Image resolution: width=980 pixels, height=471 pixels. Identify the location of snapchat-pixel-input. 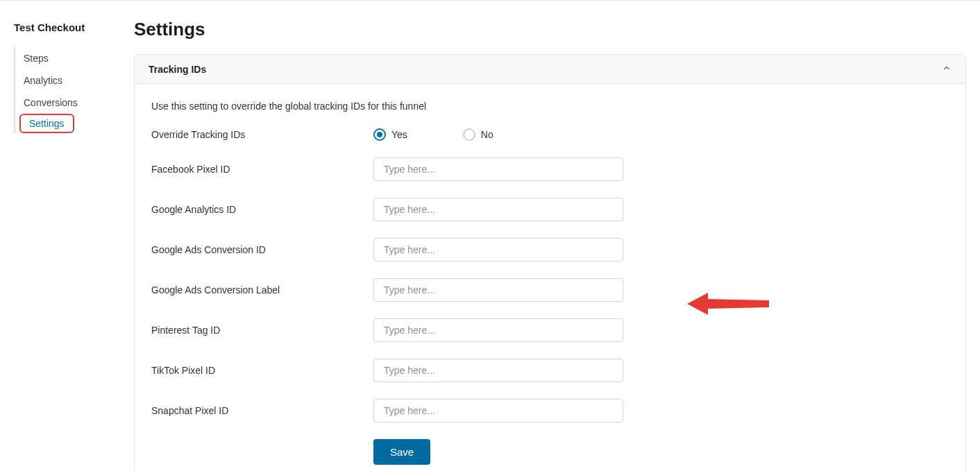
(498, 411).